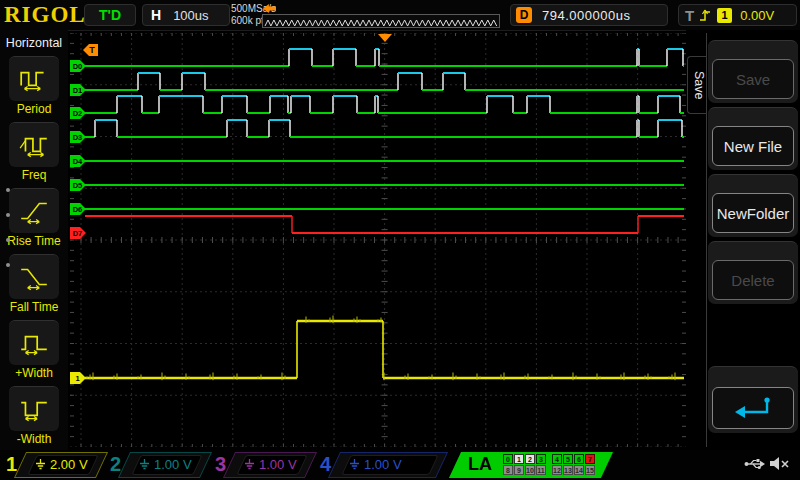  Describe the element at coordinates (400, 465) in the screenshot. I see `bottom-channel-bar: 1 2.00 V 2 1.00 V 3 1.00 V` at that location.